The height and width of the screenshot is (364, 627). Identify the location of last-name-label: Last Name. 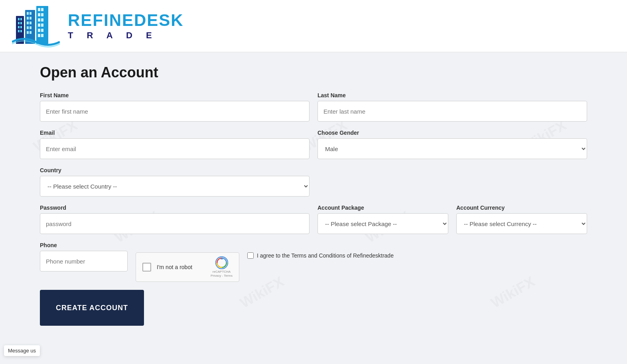
(452, 95).